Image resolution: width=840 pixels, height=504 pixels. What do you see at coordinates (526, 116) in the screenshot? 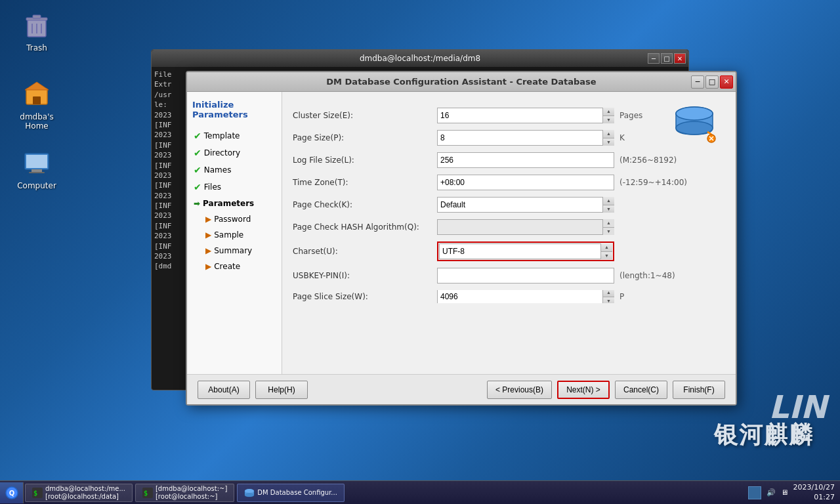
I see `cluster-size-spinner: ▲ ▼` at bounding box center [526, 116].